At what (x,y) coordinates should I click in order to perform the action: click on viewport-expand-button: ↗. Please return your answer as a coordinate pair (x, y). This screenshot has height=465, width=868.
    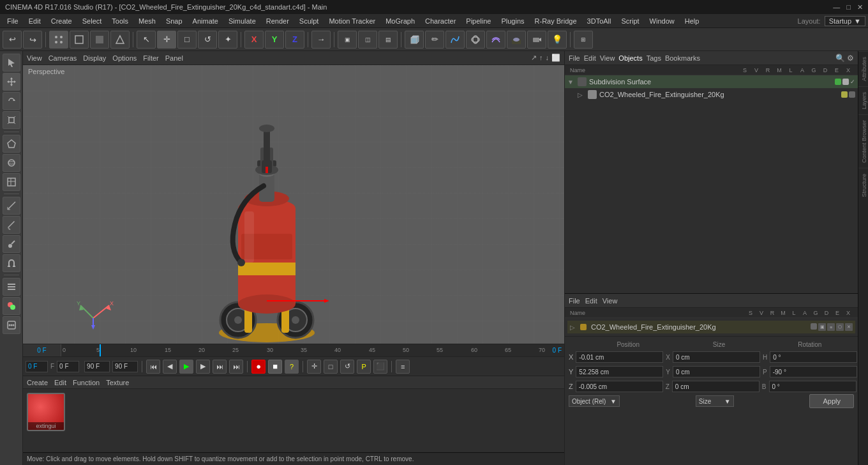
    Looking at the image, I should click on (534, 57).